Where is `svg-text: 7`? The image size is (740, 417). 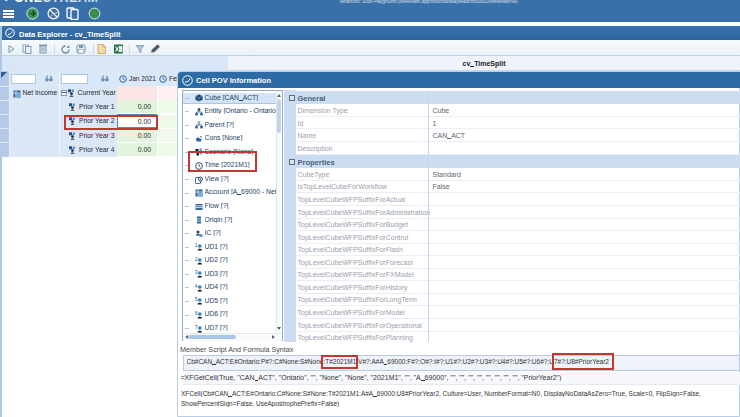 svg-text: 7 is located at coordinates (196, 328).